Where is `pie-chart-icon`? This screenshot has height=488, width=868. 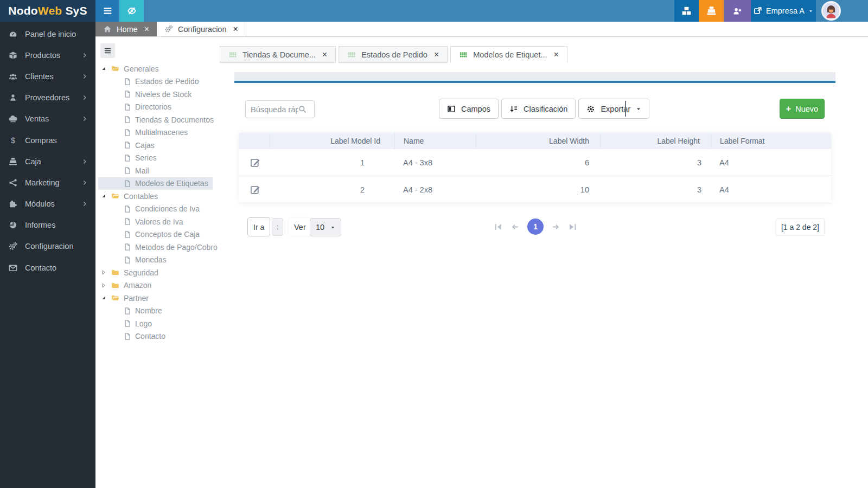
pie-chart-icon is located at coordinates (13, 225).